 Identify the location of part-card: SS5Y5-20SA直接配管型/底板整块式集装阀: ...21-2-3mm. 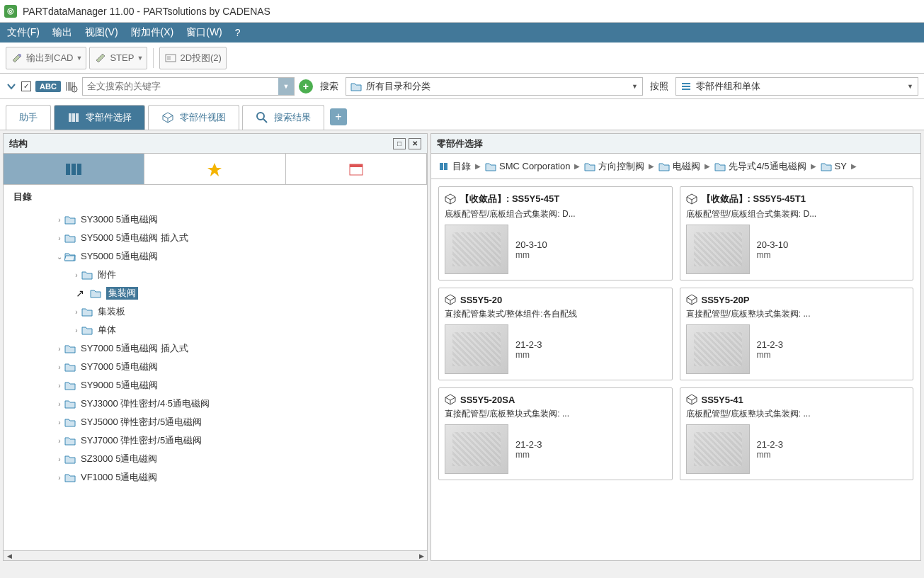
(555, 434).